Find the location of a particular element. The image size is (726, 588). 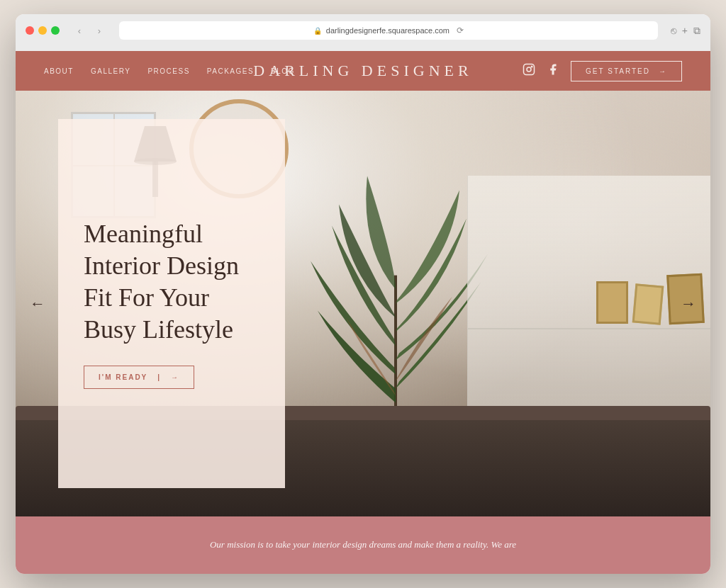

share-icon: ⎋ is located at coordinates (674, 31).